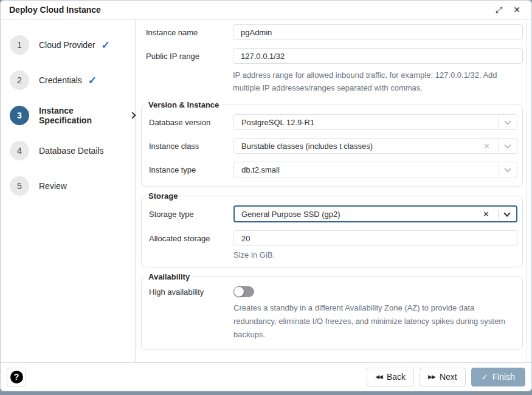 This screenshot has height=395, width=532. I want to click on allocated-storage-hint: Size in GiB., so click(376, 255).